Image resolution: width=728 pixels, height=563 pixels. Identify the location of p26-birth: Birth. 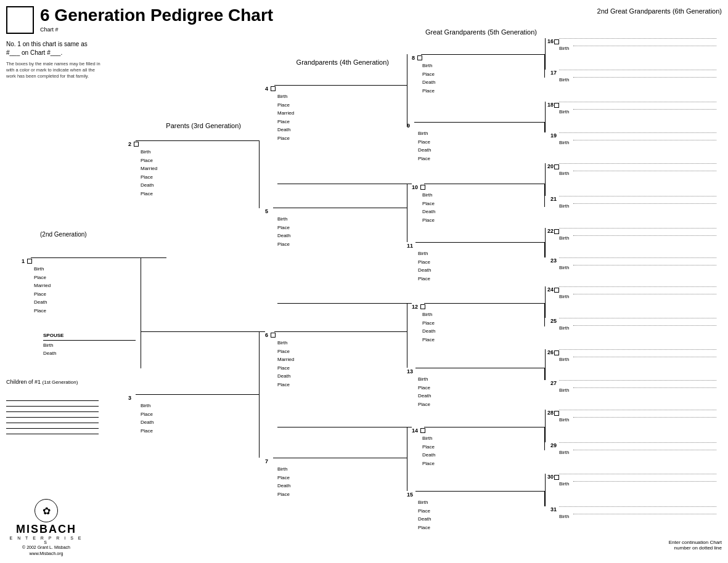
(564, 360).